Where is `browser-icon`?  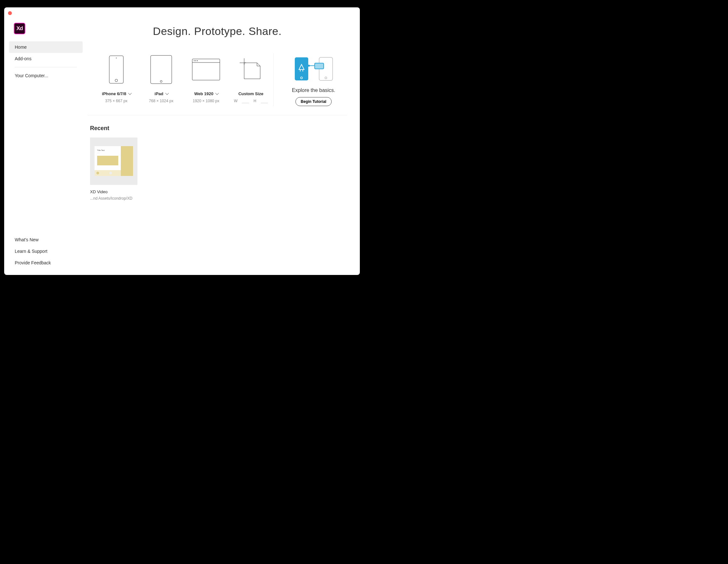
browser-icon is located at coordinates (206, 69).